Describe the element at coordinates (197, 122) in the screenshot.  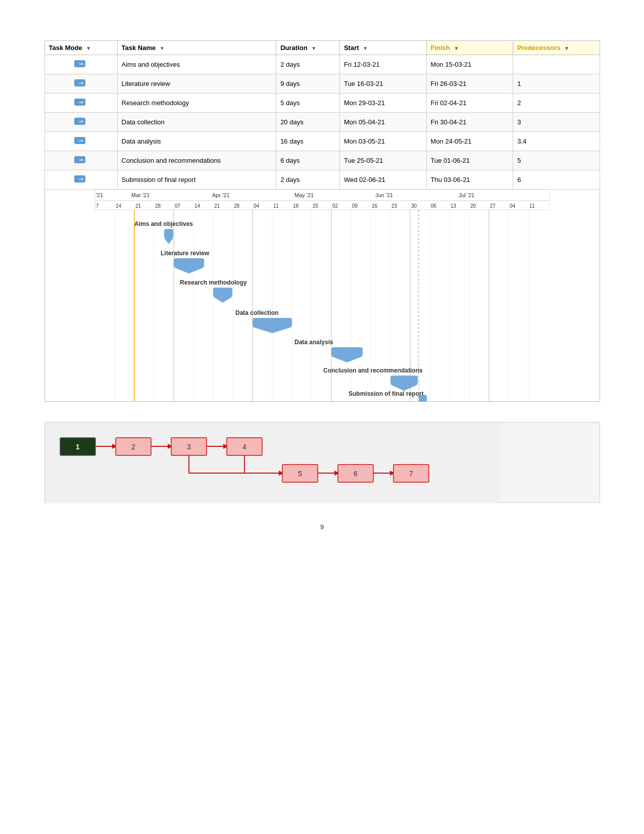
I see `task-name-cell: Data collection` at that location.